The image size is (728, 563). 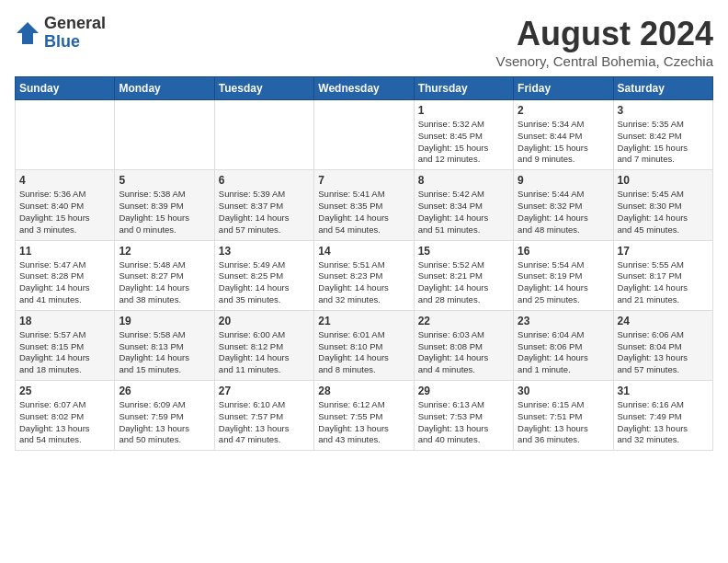 I want to click on day-number: 30, so click(x=563, y=391).